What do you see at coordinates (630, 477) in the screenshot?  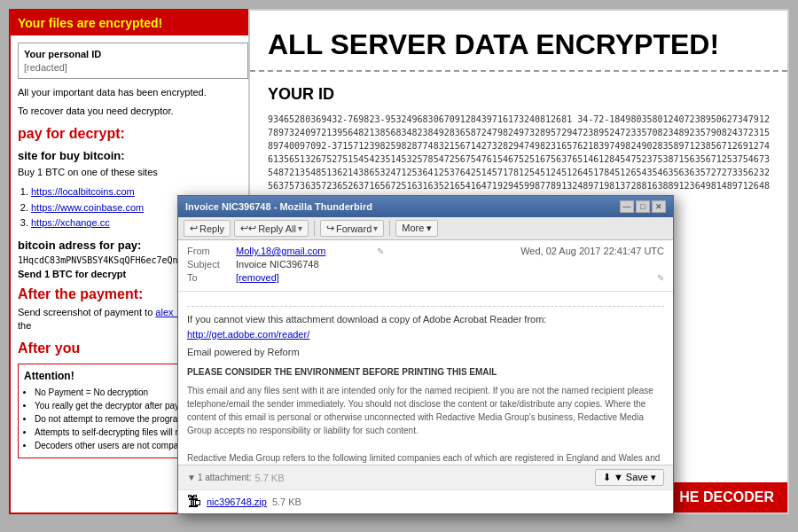 I see `save-button: ⬇ ▼ Save ▾` at bounding box center [630, 477].